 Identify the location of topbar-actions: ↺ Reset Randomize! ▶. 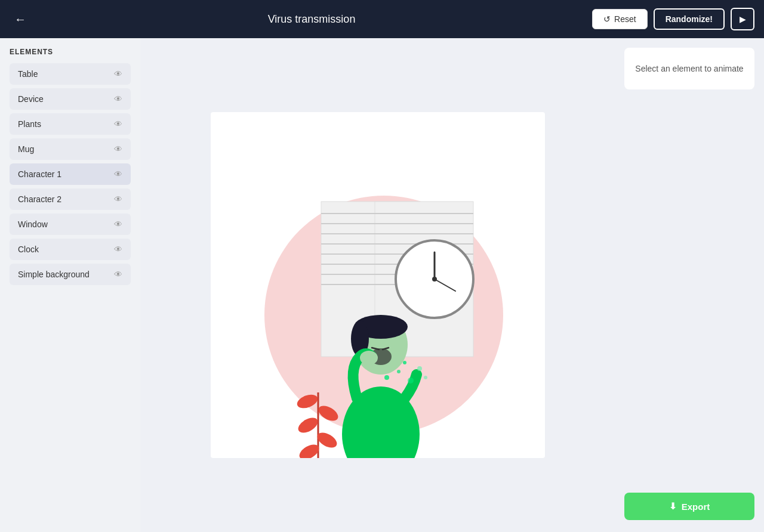
(673, 19).